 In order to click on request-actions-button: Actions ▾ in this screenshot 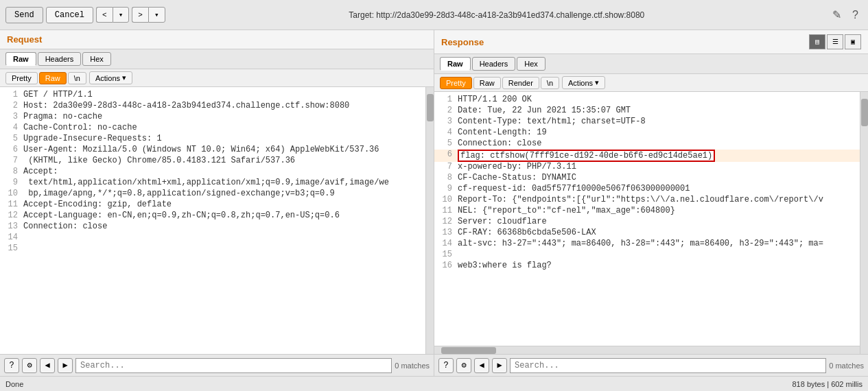, I will do `click(111, 78)`.